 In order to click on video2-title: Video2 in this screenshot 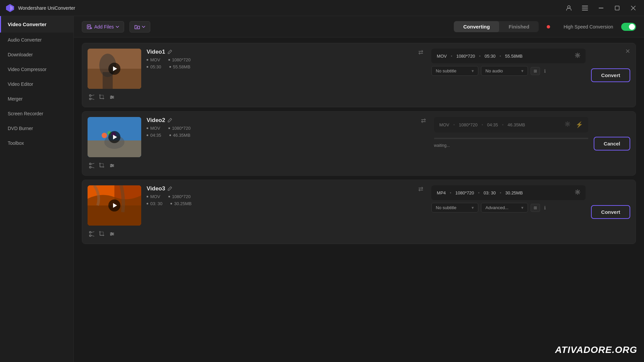, I will do `click(156, 120)`.